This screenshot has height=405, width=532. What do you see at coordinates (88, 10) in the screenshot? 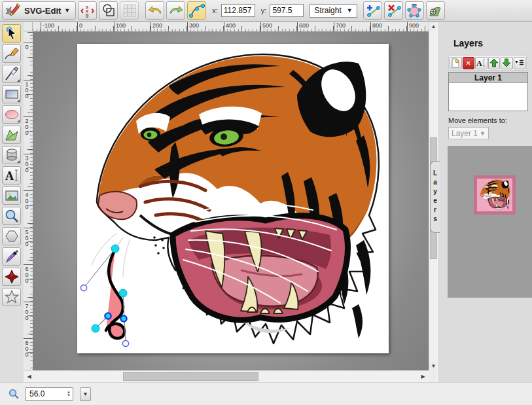
I see `source-code-icon: ‹ › s v g` at bounding box center [88, 10].